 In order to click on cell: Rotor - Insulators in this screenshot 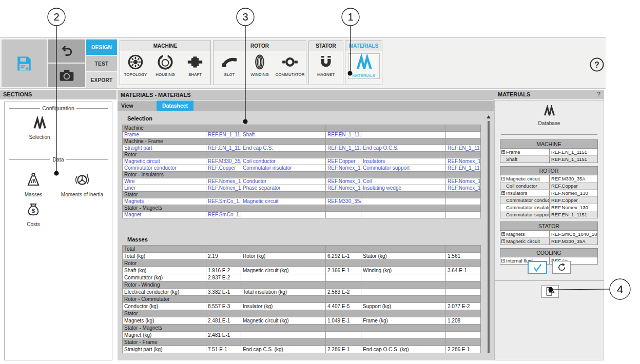, I will do `click(164, 175)`.